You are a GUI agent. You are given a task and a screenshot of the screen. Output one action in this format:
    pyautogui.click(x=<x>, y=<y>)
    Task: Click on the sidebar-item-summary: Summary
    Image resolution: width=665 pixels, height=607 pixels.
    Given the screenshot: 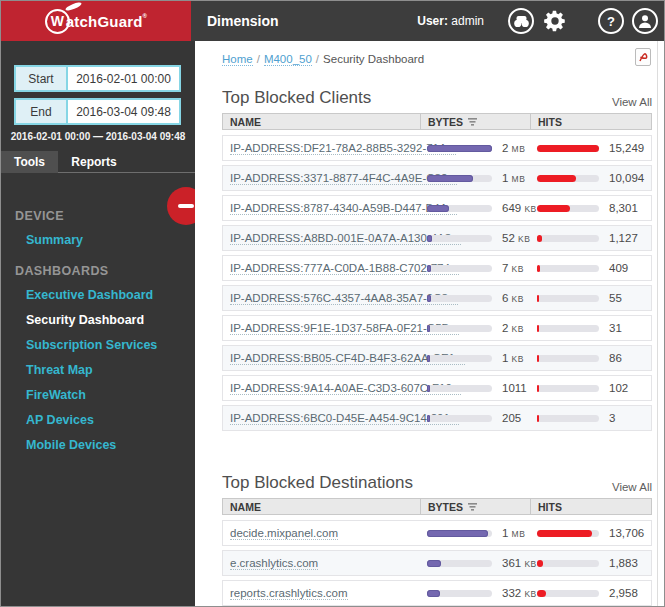 What is the action you would take?
    pyautogui.click(x=110, y=240)
    